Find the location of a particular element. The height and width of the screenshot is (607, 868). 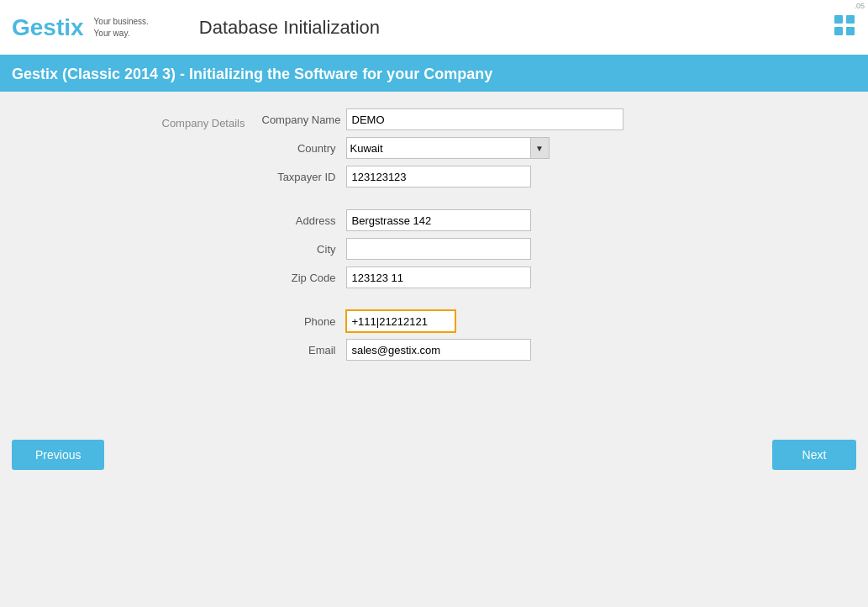

email-label: Email is located at coordinates (304, 350).